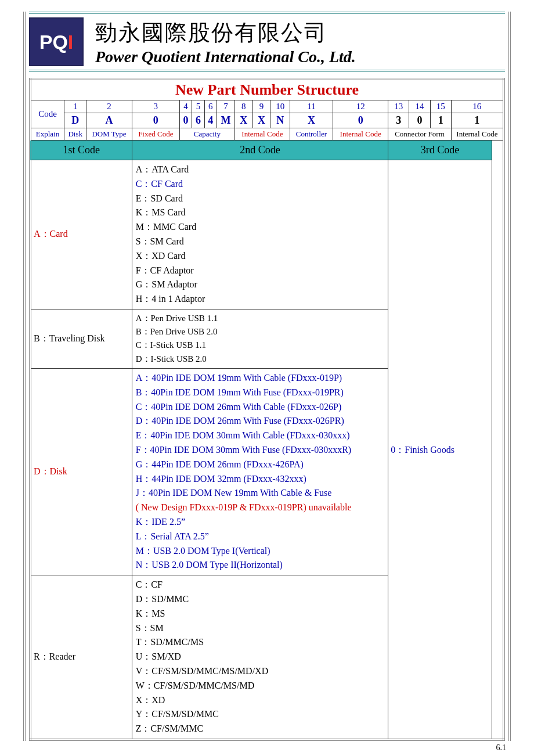 This screenshot has width=534, height=756. Describe the element at coordinates (260, 257) in the screenshot. I see `list-item: X：XD Card` at that location.